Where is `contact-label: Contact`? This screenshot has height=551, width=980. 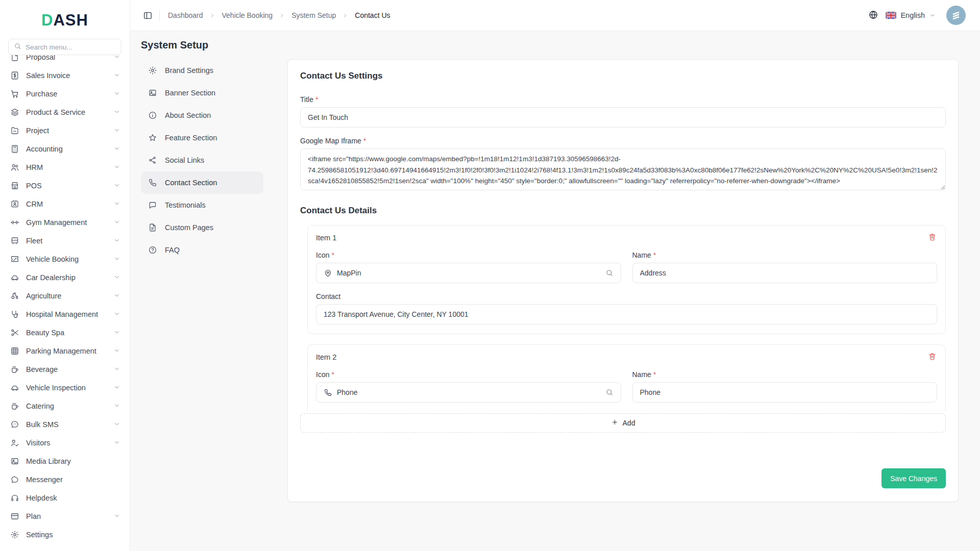 contact-label: Contact is located at coordinates (627, 296).